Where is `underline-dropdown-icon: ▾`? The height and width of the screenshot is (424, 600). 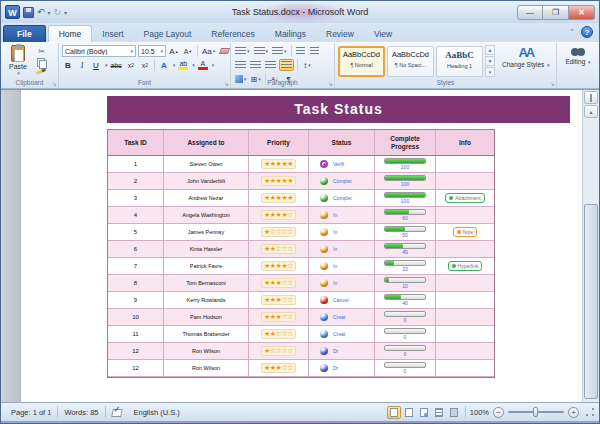 underline-dropdown-icon: ▾ is located at coordinates (106, 65).